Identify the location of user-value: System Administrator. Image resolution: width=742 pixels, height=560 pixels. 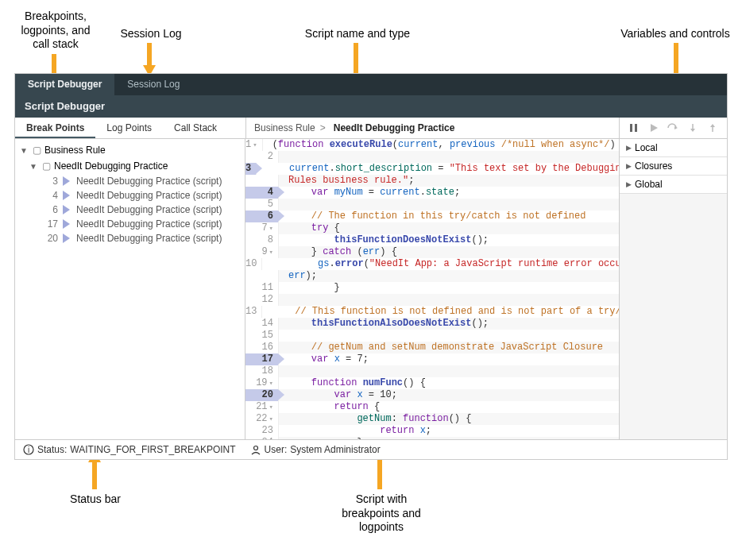
(335, 450).